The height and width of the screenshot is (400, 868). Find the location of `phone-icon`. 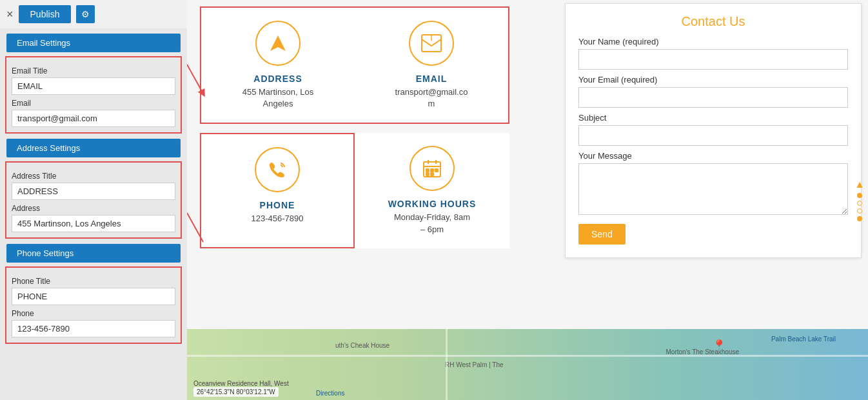

phone-icon is located at coordinates (277, 170).